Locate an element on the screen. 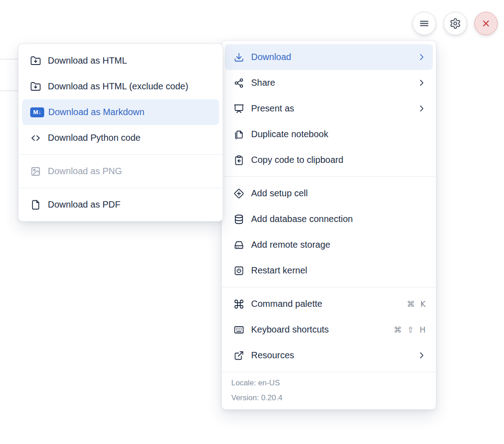 The image size is (504, 444). menu-item-download: Download is located at coordinates (329, 57).